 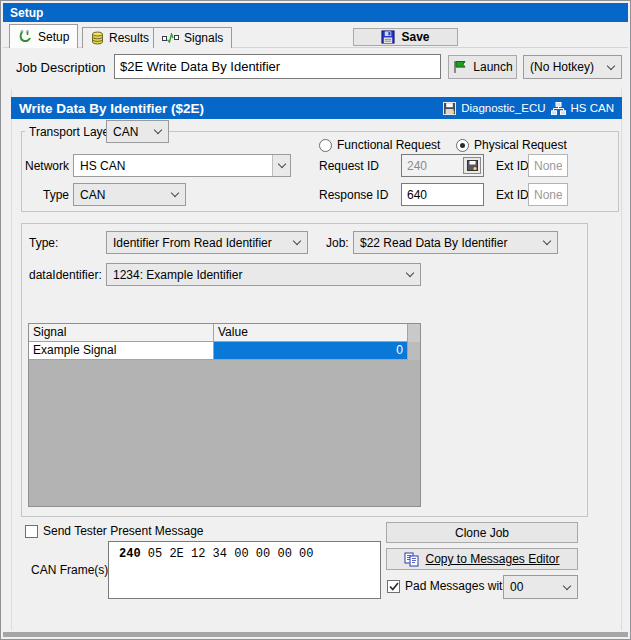 I want to click on save-icon, so click(x=388, y=37).